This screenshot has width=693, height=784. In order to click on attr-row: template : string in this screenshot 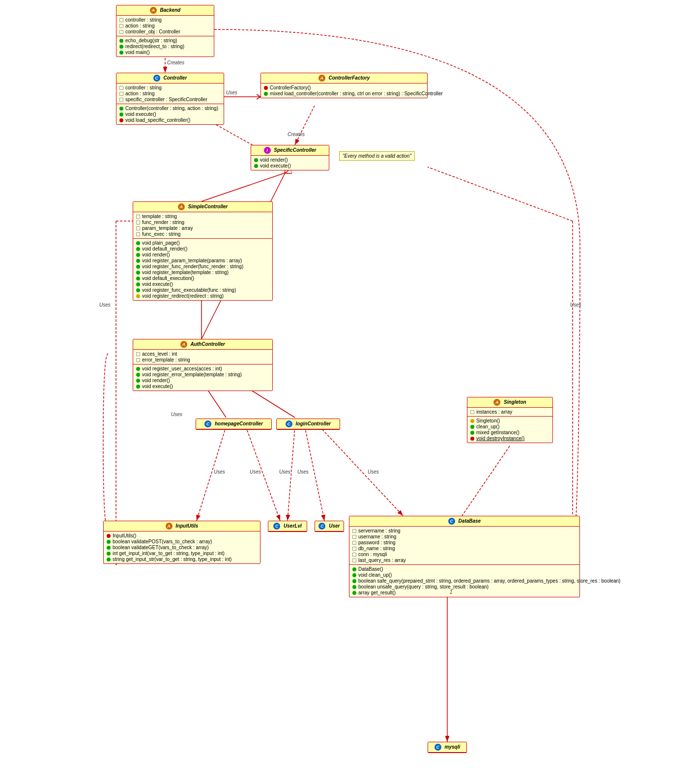, I will do `click(202, 216)`.